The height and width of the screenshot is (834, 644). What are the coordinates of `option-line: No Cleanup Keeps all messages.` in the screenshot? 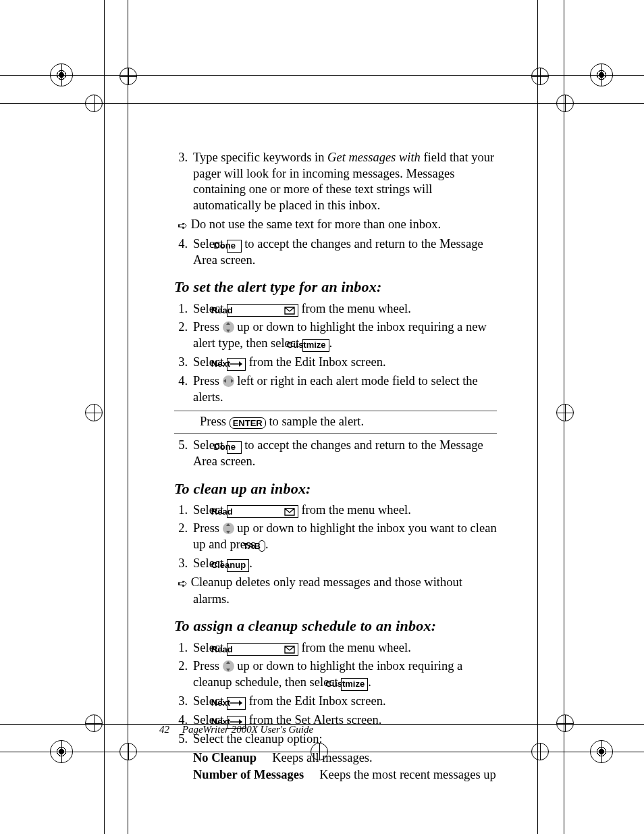 It's located at (336, 758).